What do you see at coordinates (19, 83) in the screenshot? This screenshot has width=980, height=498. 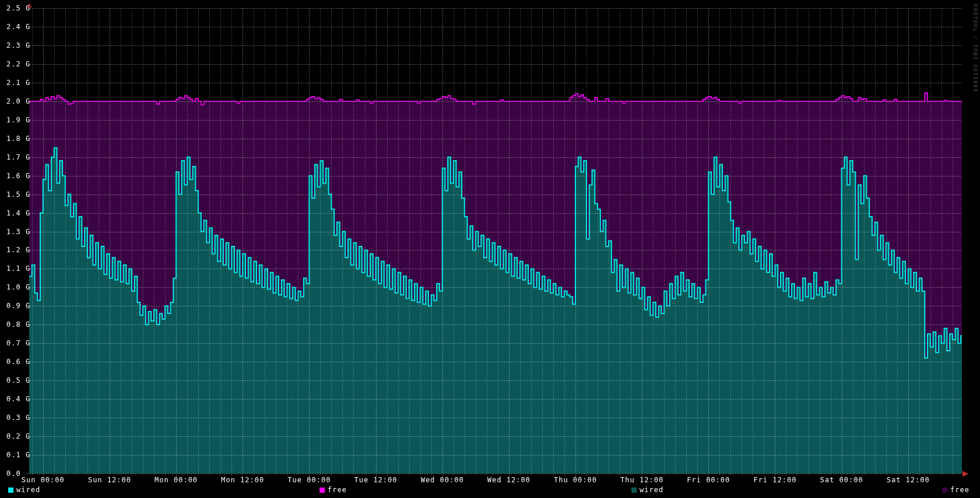 I see `y-axis-label: 2.1 G` at bounding box center [19, 83].